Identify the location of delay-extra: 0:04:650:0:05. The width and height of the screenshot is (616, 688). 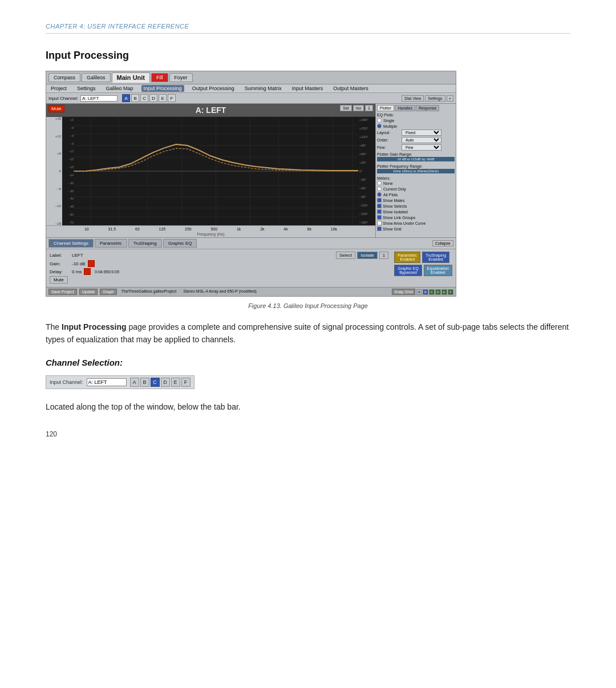
(107, 272).